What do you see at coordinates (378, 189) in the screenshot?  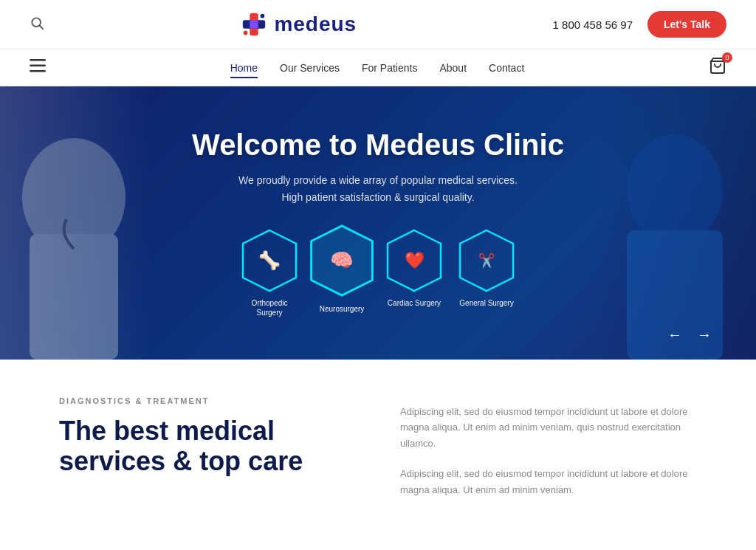 I see `hero-subtitle: We proudly provide a wide array of popul…` at bounding box center [378, 189].